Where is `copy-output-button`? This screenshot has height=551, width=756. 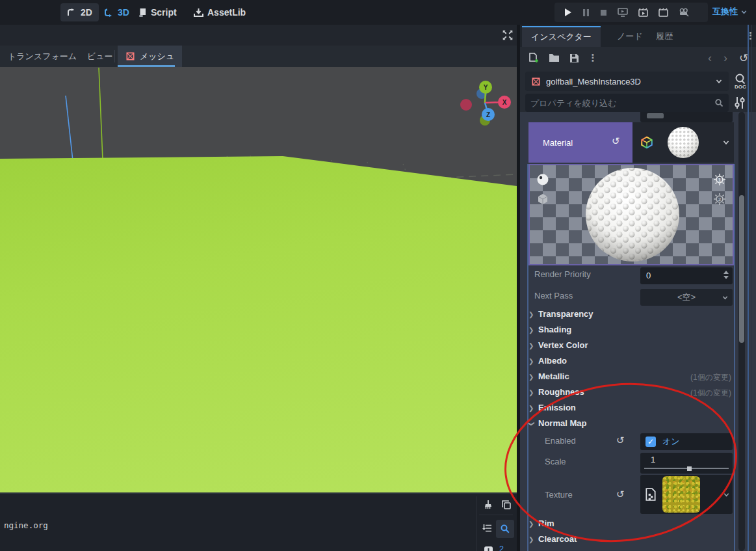 copy-output-button is located at coordinates (506, 505).